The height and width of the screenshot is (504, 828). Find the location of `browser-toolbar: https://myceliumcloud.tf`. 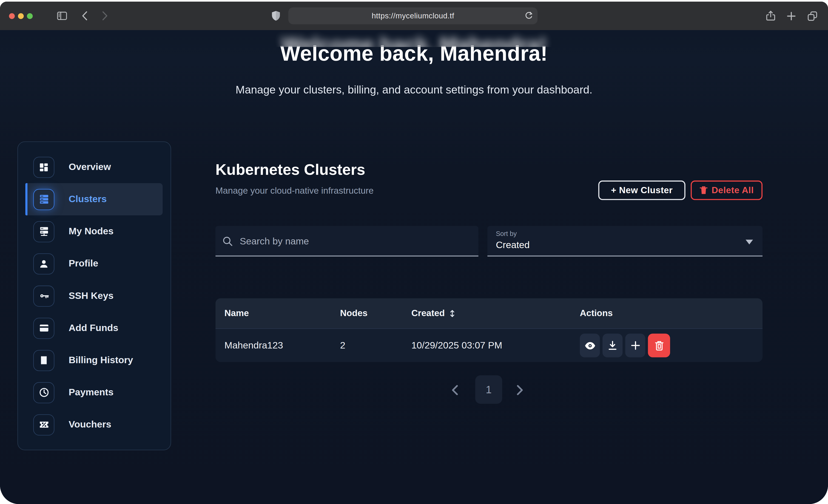

browser-toolbar: https://myceliumcloud.tf is located at coordinates (414, 16).